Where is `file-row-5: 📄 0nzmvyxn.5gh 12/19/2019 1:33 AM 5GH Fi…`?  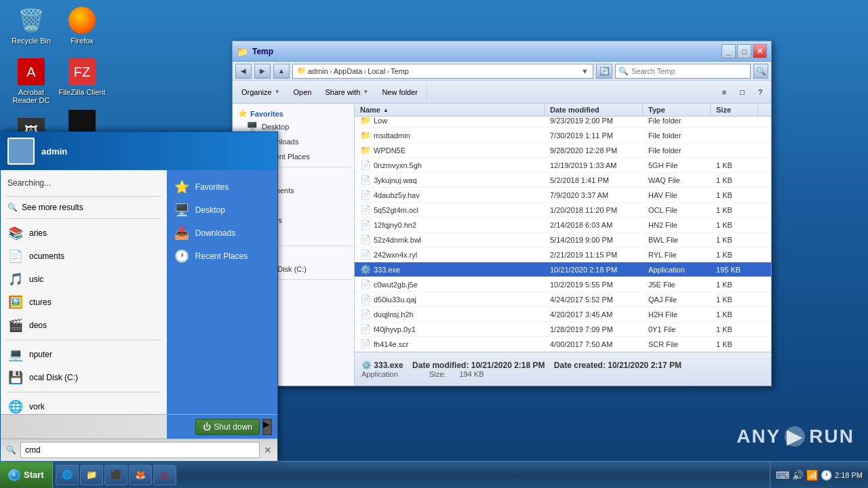 file-row-5: 📄 0nzmvyxn.5gh 12/19/2019 1:33 AM 5GH Fi… is located at coordinates (563, 165).